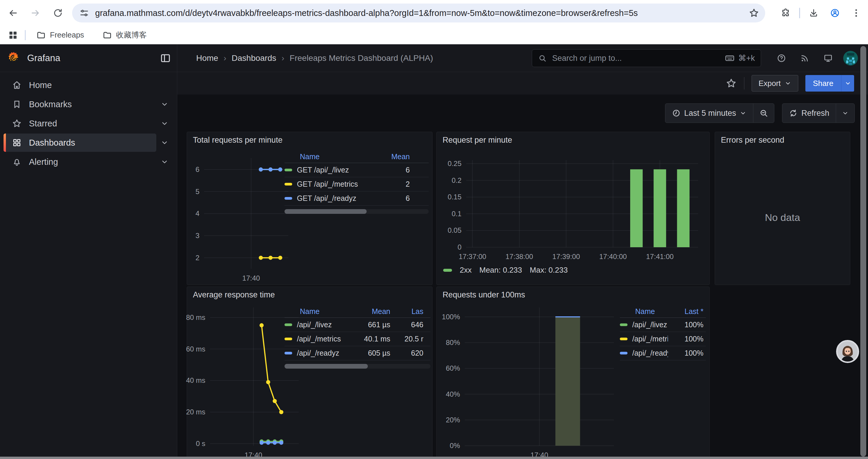 The width and height of the screenshot is (868, 459). I want to click on downloads-icon, so click(813, 13).